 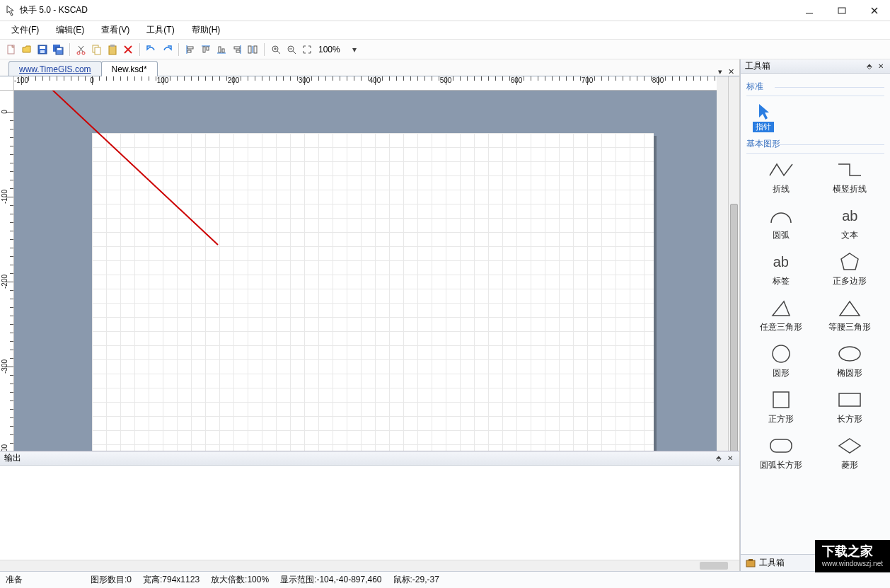 What do you see at coordinates (276, 50) in the screenshot?
I see `zoom-in-icon` at bounding box center [276, 50].